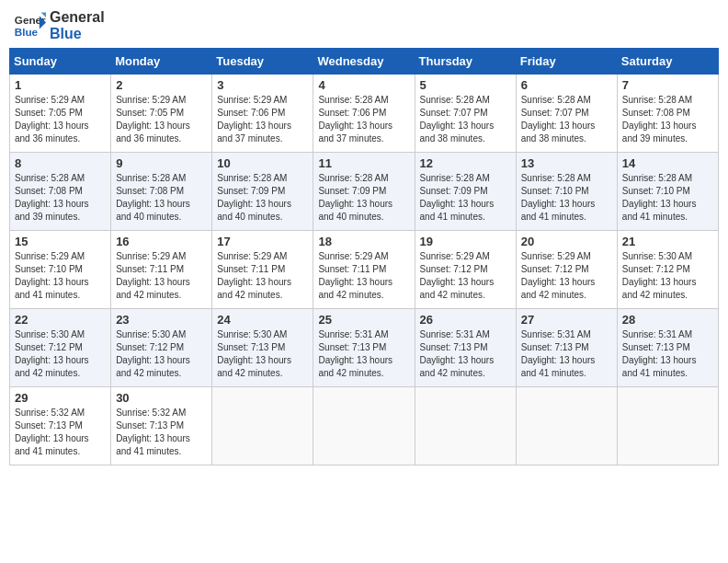 The height and width of the screenshot is (563, 728). I want to click on calendar-week-1: 1 Sunrise: 5:29 AM Sunset: 7:05 PM Dayli…, so click(364, 114).